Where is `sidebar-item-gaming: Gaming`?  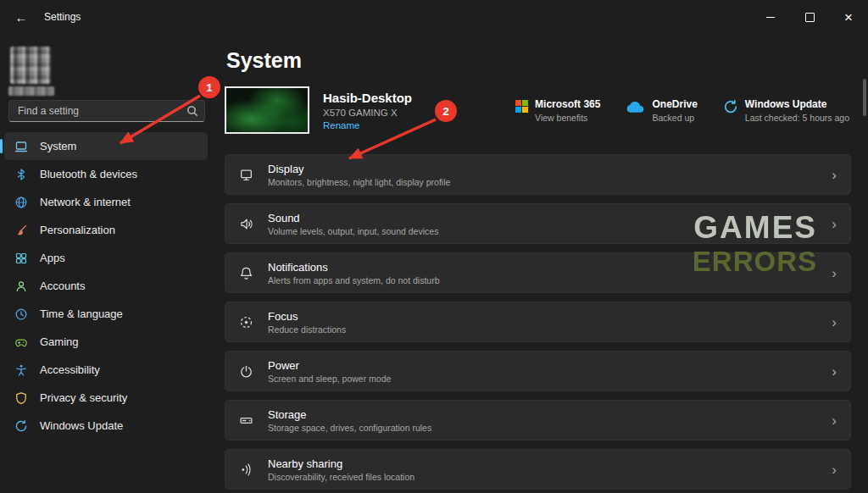 sidebar-item-gaming: Gaming is located at coordinates (106, 342).